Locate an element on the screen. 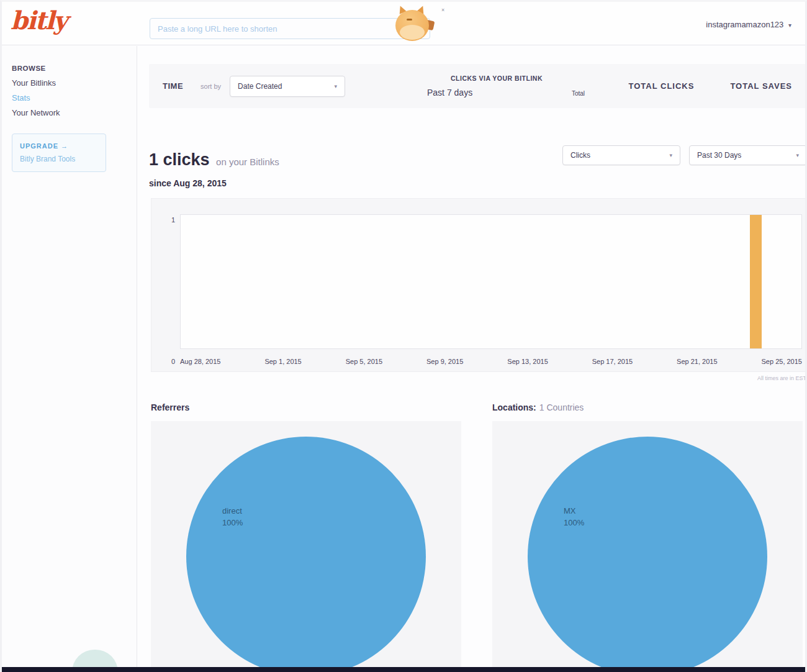 This screenshot has height=672, width=807. toolbar-right: TOTAL CLICKS TOTAL SAVES is located at coordinates (711, 86).